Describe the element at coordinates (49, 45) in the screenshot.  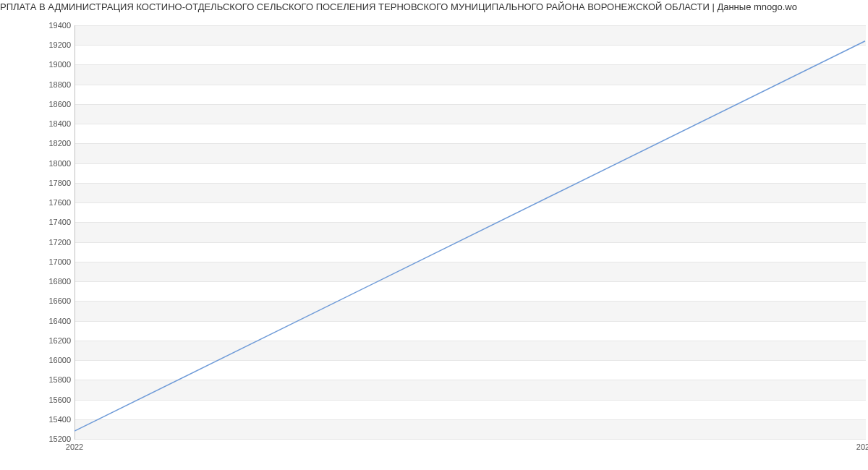
I see `y-tick-label: 19200` at that location.